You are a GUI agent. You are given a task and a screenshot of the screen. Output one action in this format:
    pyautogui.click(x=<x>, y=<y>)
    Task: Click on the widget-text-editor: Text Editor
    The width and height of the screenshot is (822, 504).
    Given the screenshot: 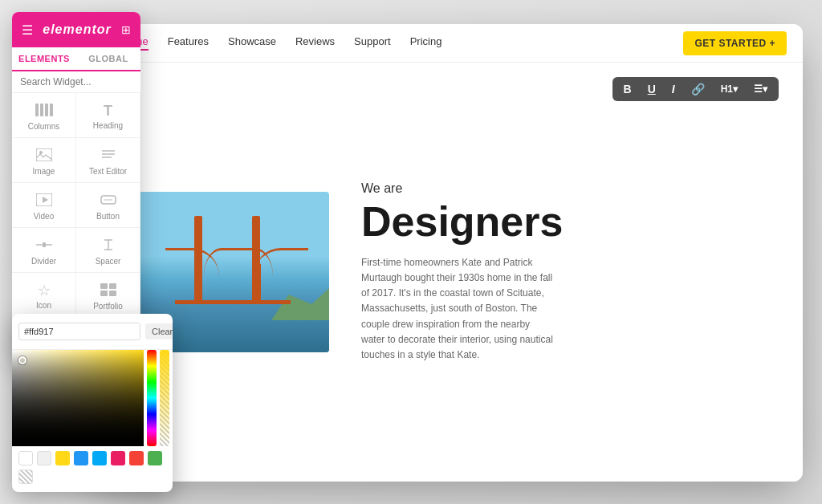 What is the action you would take?
    pyautogui.click(x=108, y=161)
    